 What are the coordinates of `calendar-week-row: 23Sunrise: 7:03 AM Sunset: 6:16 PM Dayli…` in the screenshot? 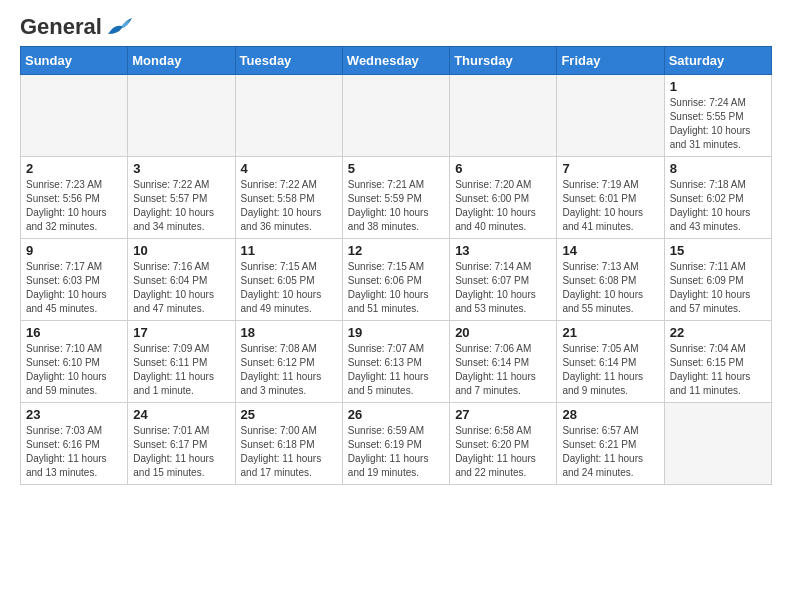 It's located at (396, 444).